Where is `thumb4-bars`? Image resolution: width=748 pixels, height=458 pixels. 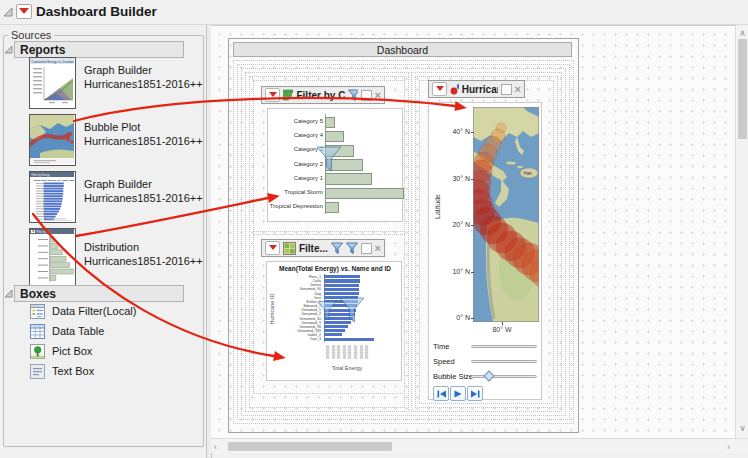 thumb4-bars is located at coordinates (56, 258).